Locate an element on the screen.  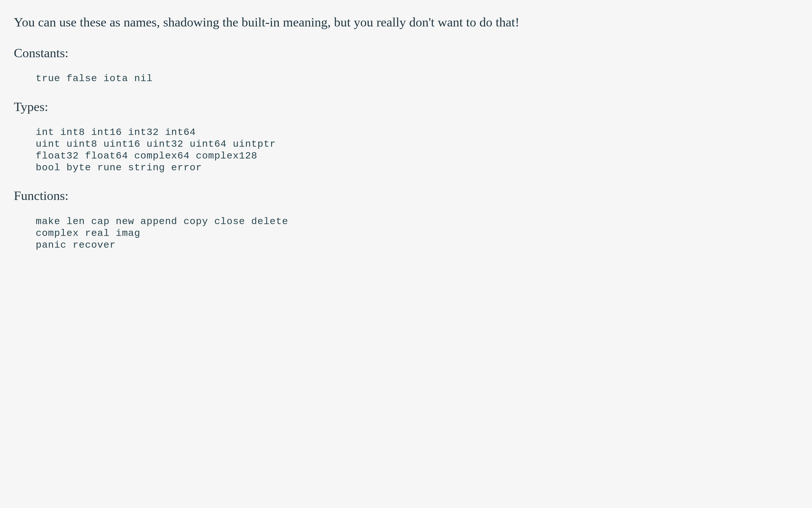
types-heading: Types: is located at coordinates (406, 107).